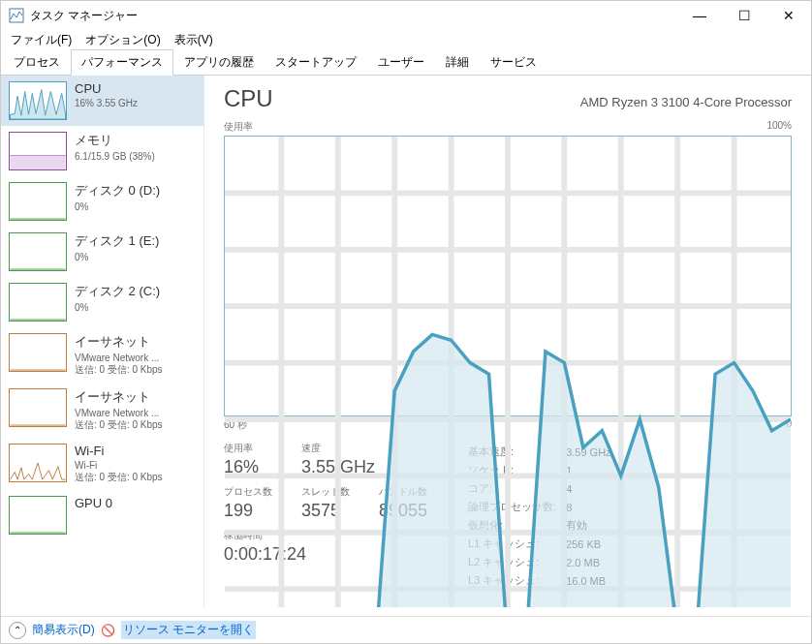 The height and width of the screenshot is (644, 812). I want to click on sidebar-item-sub: 6.1/15.9 GB (38%), so click(136, 157).